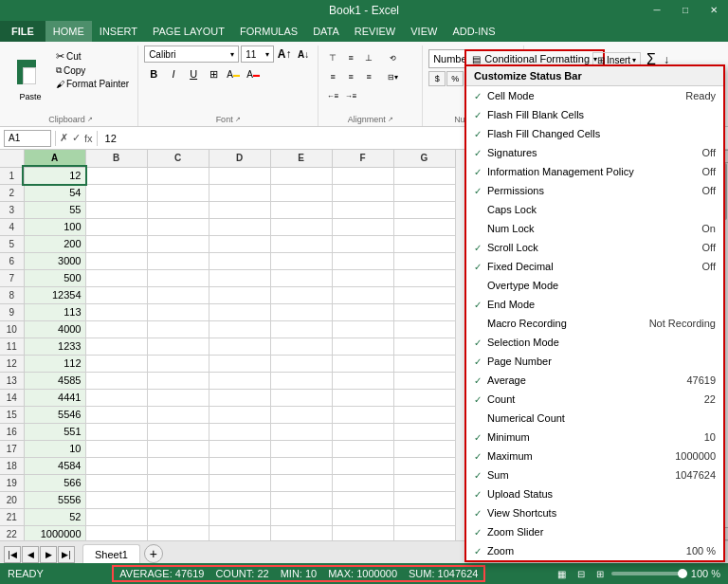 This screenshot has width=728, height=584. What do you see at coordinates (118, 31) in the screenshot?
I see `insert-menu: INSERT` at bounding box center [118, 31].